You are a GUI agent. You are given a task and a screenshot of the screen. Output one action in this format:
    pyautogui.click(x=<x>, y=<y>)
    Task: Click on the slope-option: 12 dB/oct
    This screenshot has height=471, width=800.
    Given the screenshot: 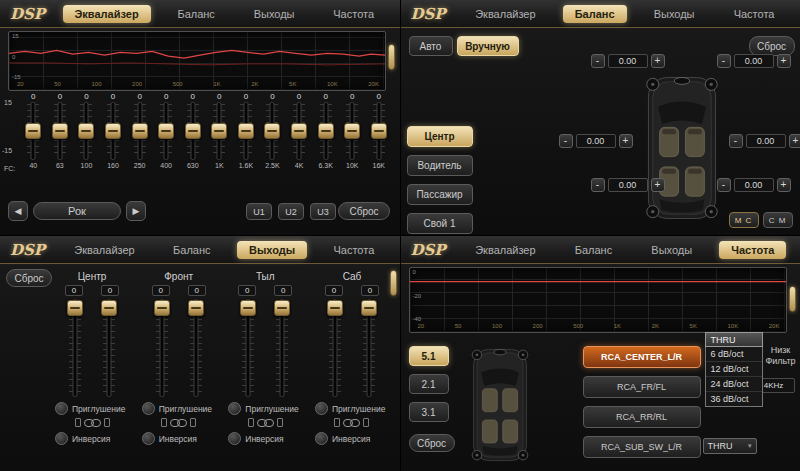 What is the action you would take?
    pyautogui.click(x=734, y=370)
    